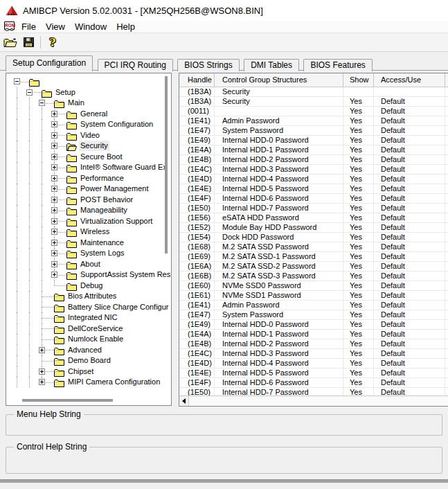 This screenshot has width=448, height=489. Describe the element at coordinates (126, 26) in the screenshot. I see `menu-help: Help` at that location.